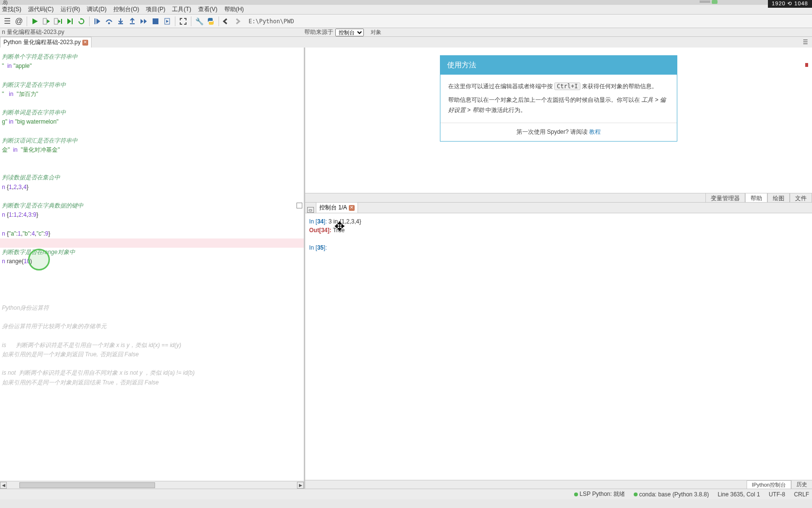 This screenshot has width=812, height=508. I want to click on scroll-right-icon: ▶, so click(300, 485).